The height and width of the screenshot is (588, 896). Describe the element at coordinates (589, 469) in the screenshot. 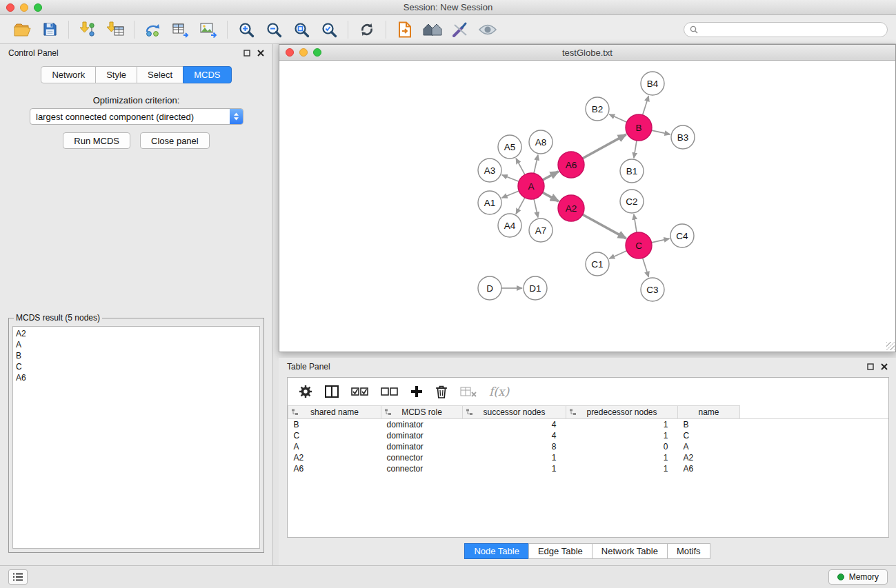

I see `table-row: A6connector11A6` at that location.